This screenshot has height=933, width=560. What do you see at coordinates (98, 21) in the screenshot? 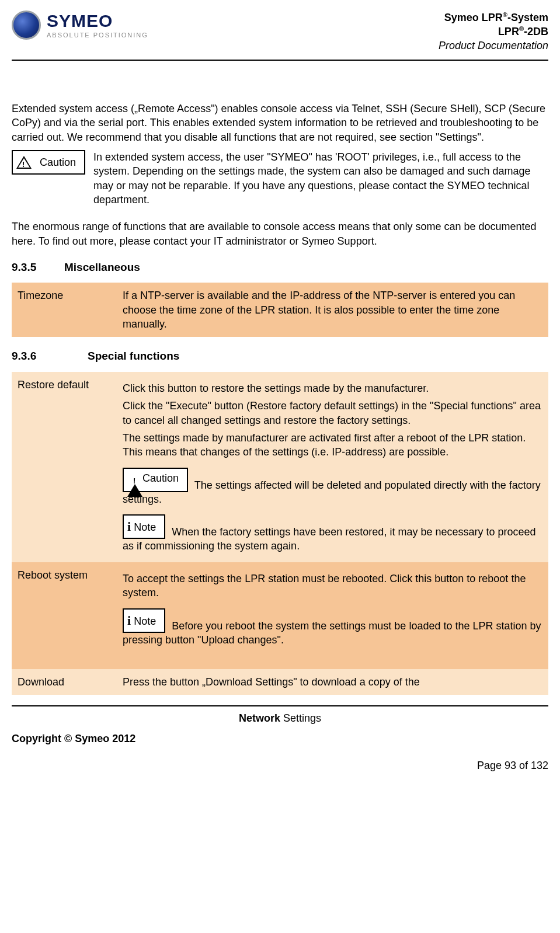
I see `brand-name: SYMEO` at bounding box center [98, 21].